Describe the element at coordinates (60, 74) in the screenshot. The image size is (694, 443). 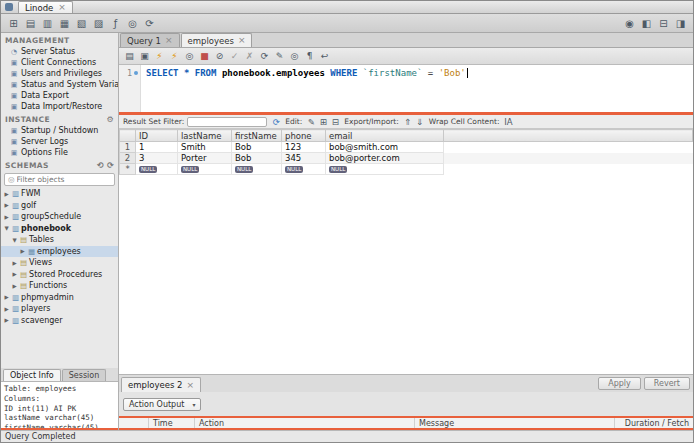
I see `sidebar-item-users-and-privileges: ▣Users and Privileges` at that location.